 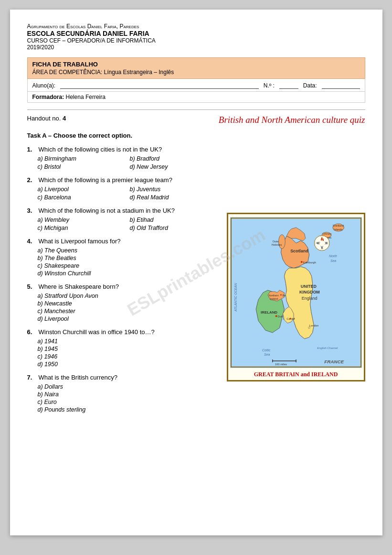 What do you see at coordinates (174, 197) in the screenshot?
I see `option-2-d): d) Real Madrid` at bounding box center [174, 197].